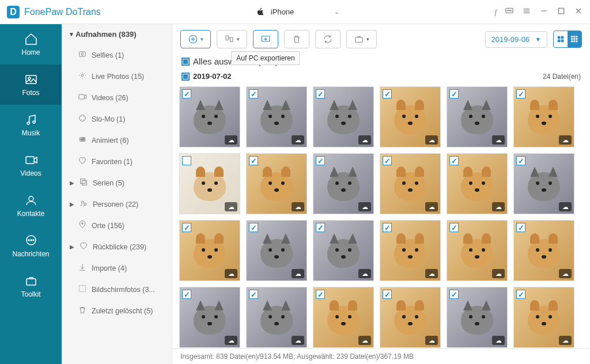 This screenshot has width=590, height=364. Describe the element at coordinates (381, 76) in the screenshot. I see `date-group-header: 2019-07-02 24 Datei(en)` at that location.